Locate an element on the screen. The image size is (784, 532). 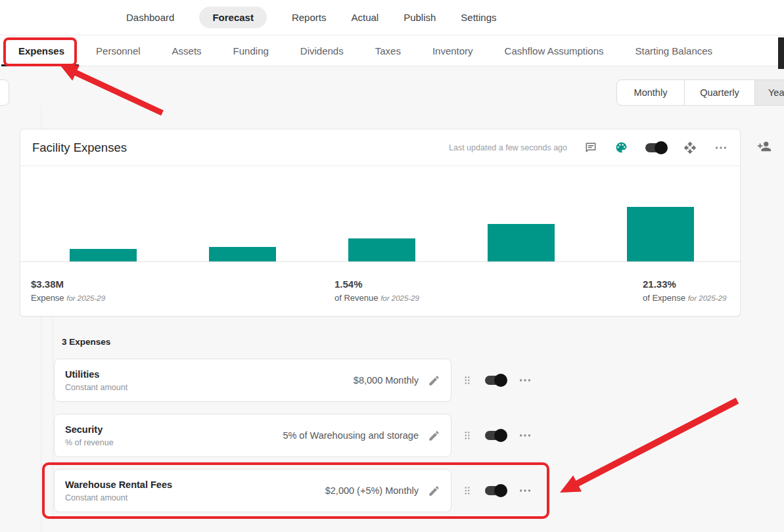
scrollbar-thumb is located at coordinates (781, 53).